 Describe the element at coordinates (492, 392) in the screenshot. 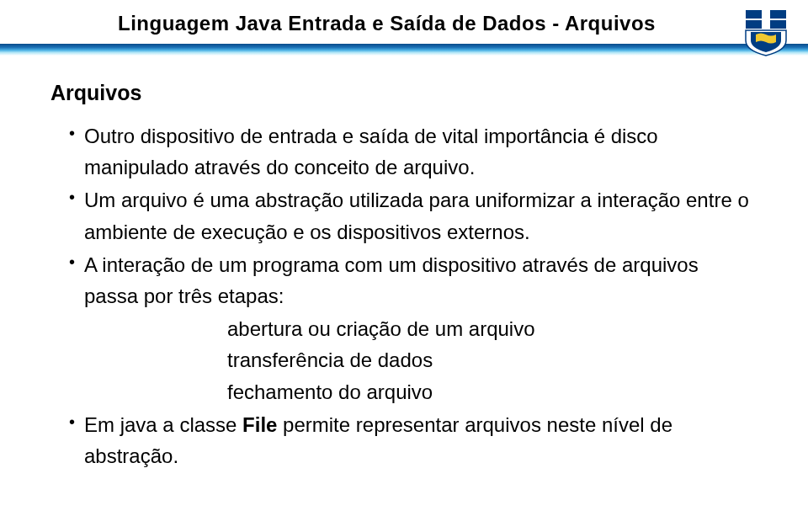

I see `sublist-item: fechamento do arquivo` at that location.